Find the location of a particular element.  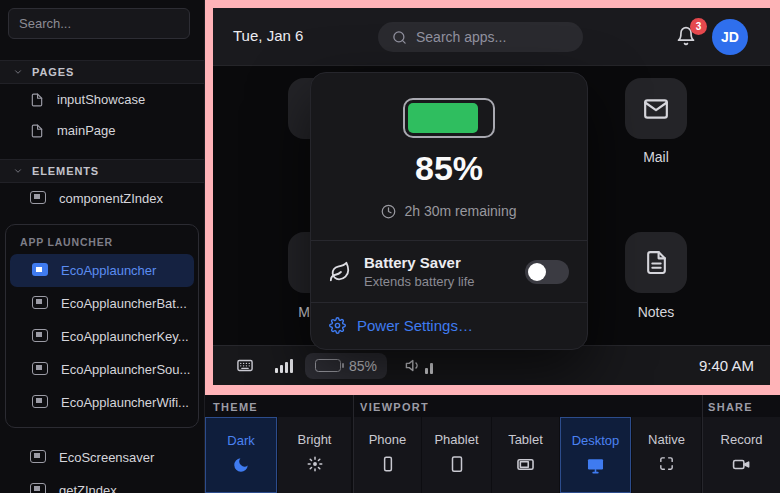

sidebar-item-componentzindex: componentZIndex is located at coordinates (102, 198).